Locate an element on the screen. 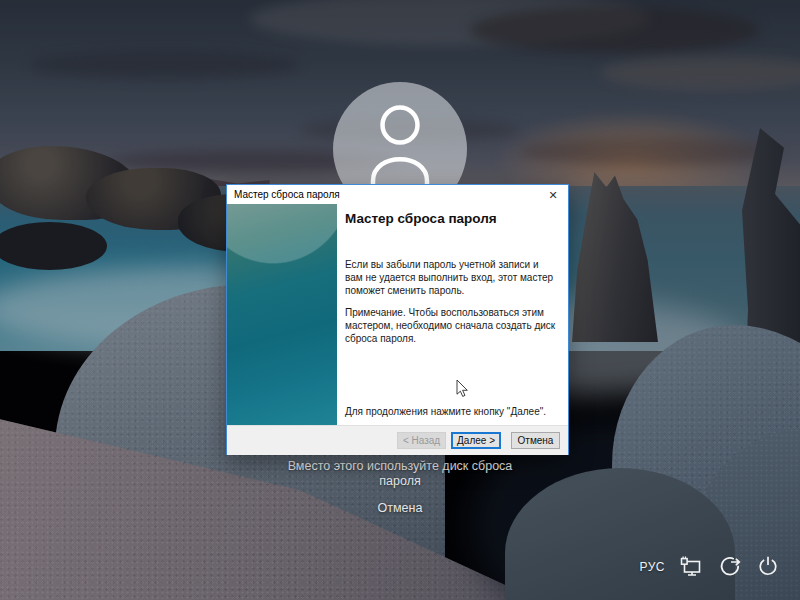  wizard-content: Мастер сброса пароля Если вы забыли паро… is located at coordinates (452, 314).